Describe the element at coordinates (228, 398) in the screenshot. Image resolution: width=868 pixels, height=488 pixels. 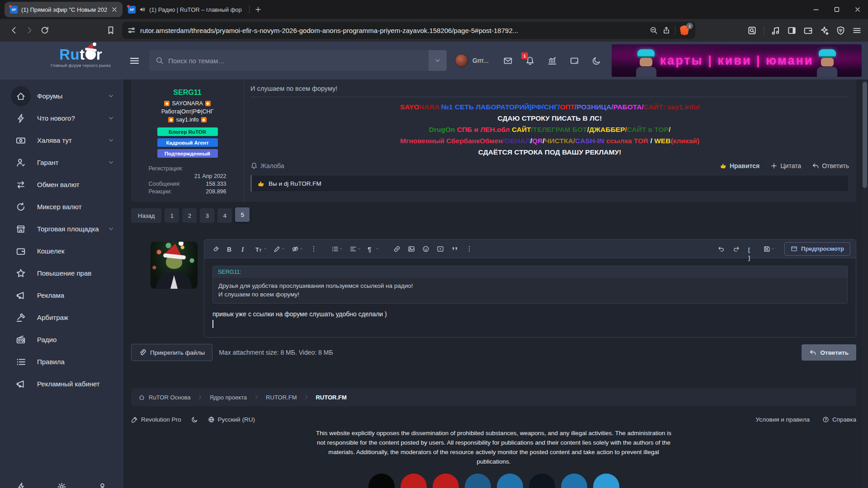
I see `breadcrumb-item-1: Ядро проекта` at that location.